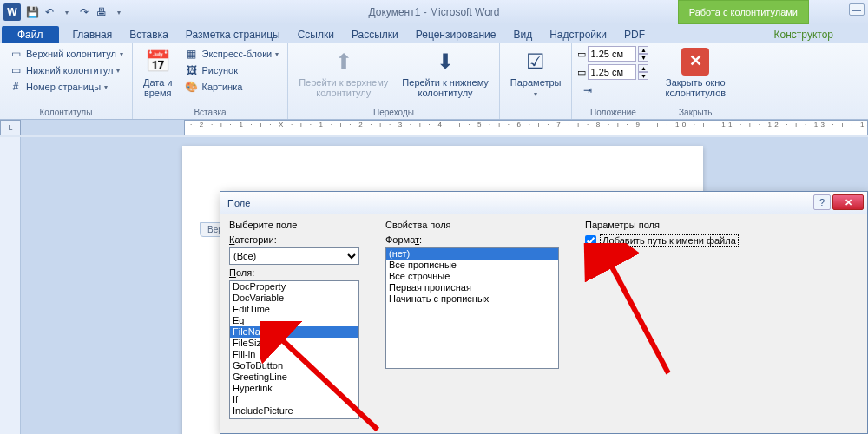 The image size is (868, 434). I want to click on field-item: FileName, so click(294, 332).